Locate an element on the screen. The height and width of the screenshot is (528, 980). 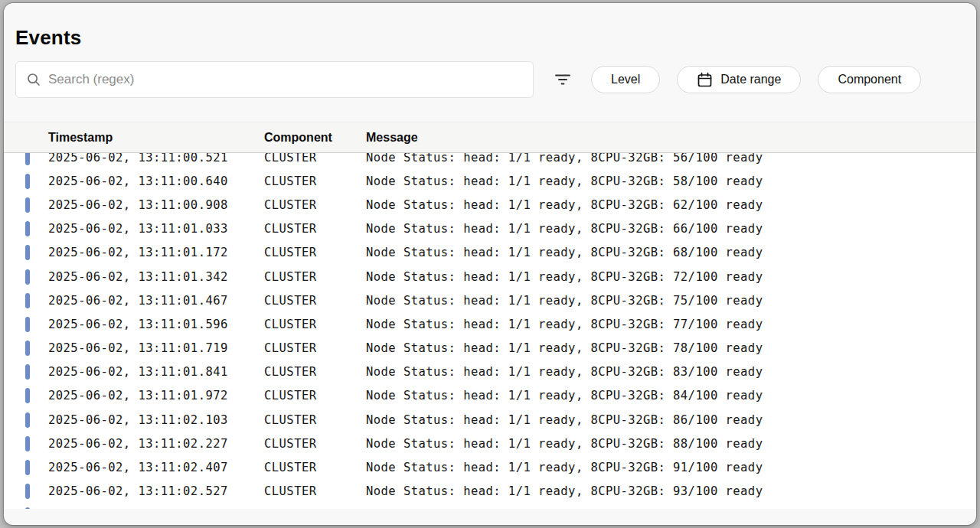
table-row: 2025-06-02, 13:11:01.972 CLUSTER Node St… is located at coordinates (490, 396).